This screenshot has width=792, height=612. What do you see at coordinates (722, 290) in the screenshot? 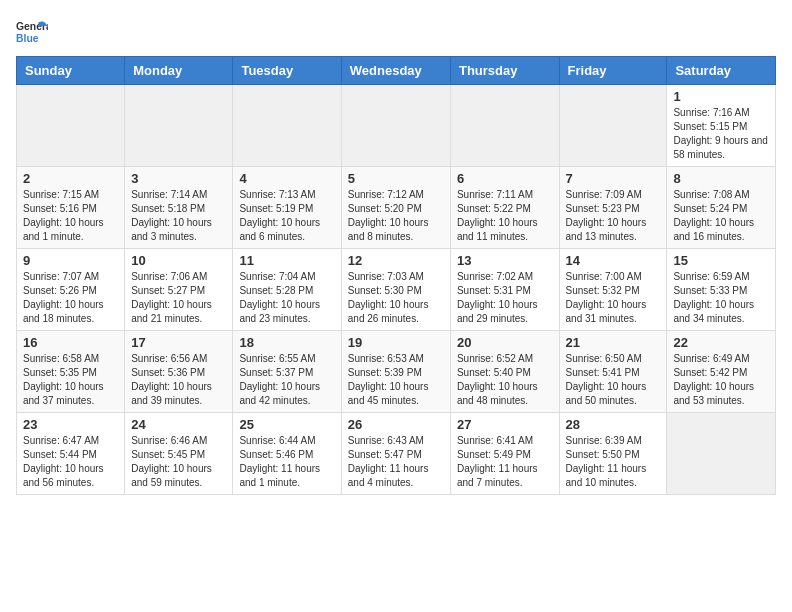
I see `calendar-cell: 15Sunrise: 6:59 AM Sunset: 5:33 PM Dayli…` at bounding box center [722, 290].